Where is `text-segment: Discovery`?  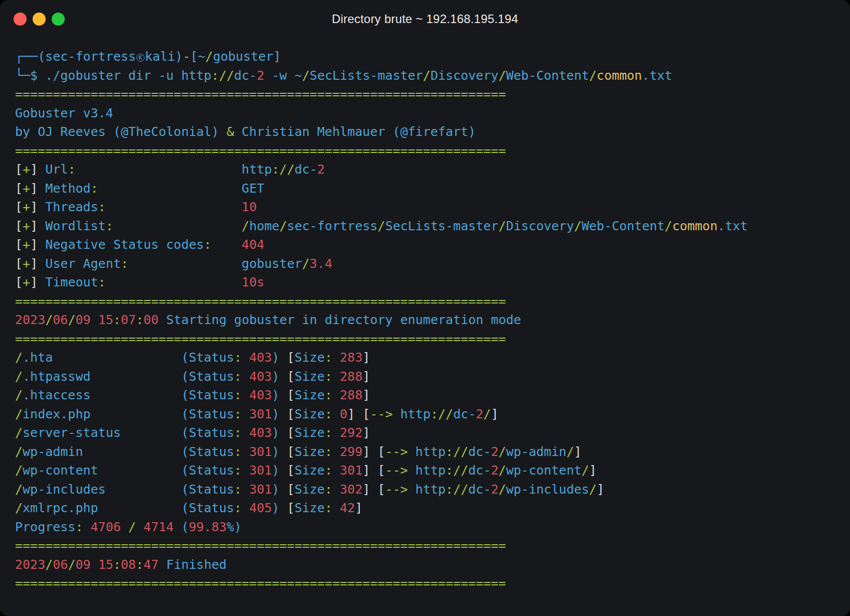
text-segment: Discovery is located at coordinates (465, 75).